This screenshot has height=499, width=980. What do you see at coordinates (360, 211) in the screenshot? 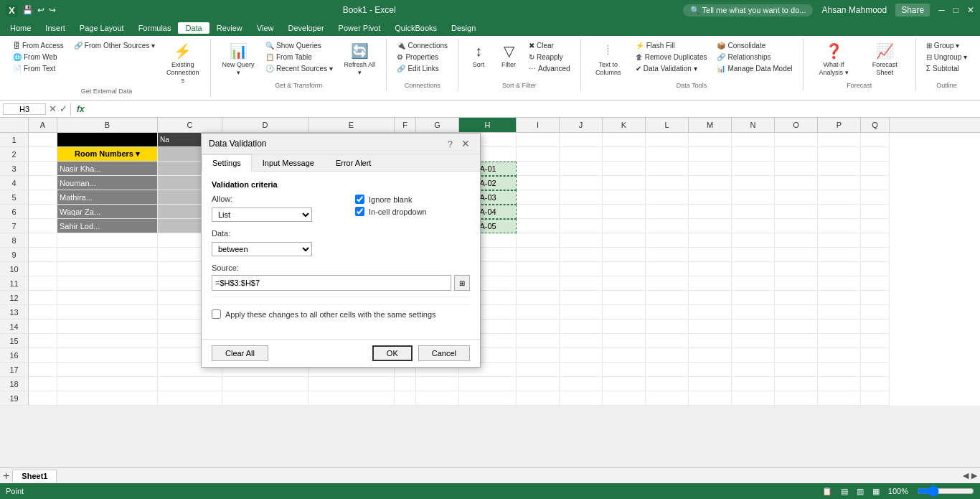
I see `in-cell-dropdown-checkbox` at bounding box center [360, 211].